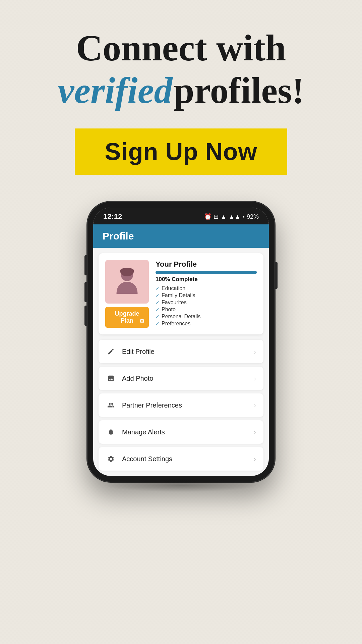 The width and height of the screenshot is (362, 644). Describe the element at coordinates (129, 378) in the screenshot. I see `menu-item-left: Add Photo` at that location.